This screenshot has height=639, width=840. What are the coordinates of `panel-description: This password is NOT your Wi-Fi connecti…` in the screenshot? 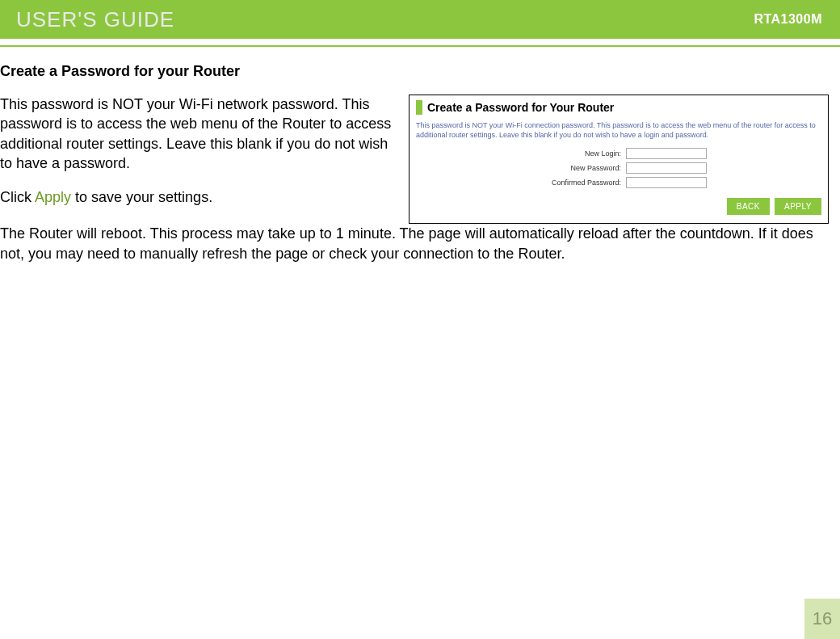 It's located at (619, 131).